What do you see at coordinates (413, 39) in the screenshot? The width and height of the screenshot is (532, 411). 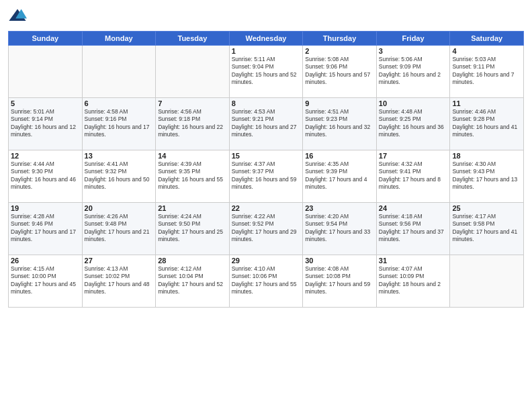 I see `weekday-header: Friday` at bounding box center [413, 39].